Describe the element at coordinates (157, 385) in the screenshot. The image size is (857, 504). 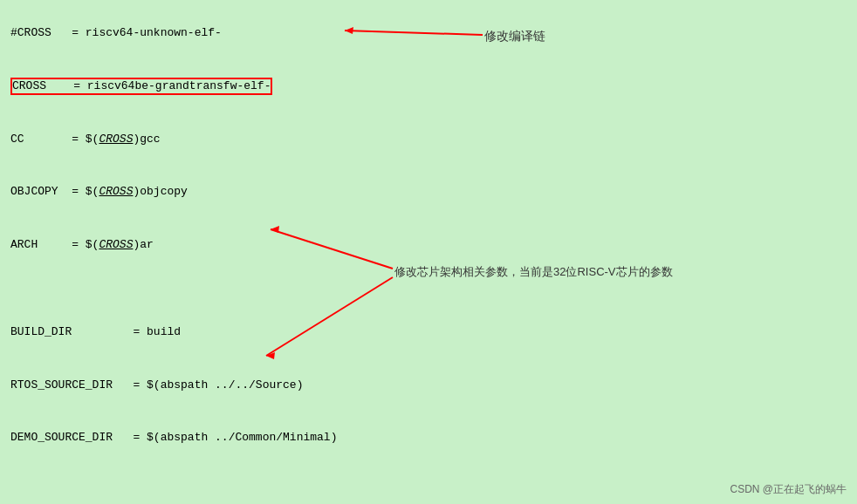
I see `line-8: RTOS_SOURCE_DIR = $(abspath ../../Source…` at that location.